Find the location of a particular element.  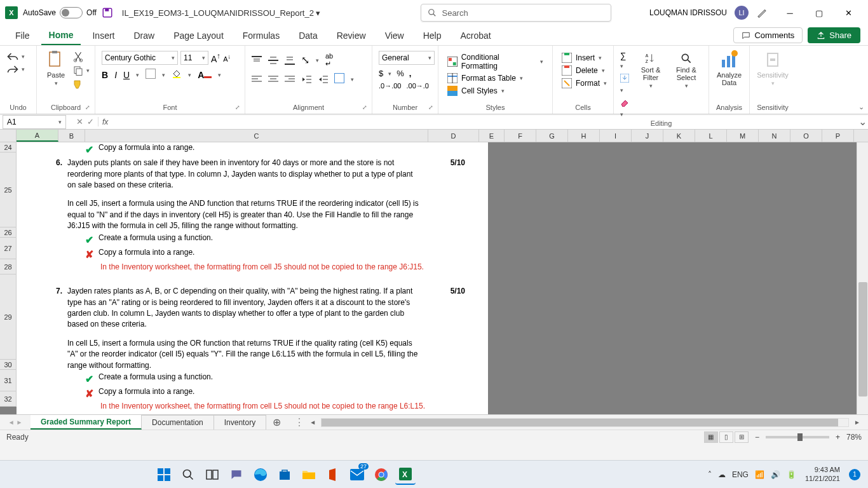

italic-button: I is located at coordinates (116, 75).